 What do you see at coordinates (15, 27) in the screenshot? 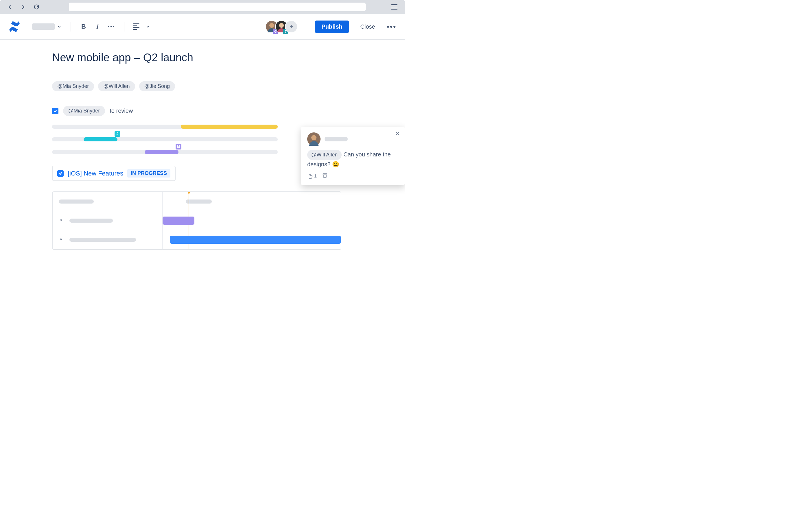
I see `confluence-logo-icon` at bounding box center [15, 27].